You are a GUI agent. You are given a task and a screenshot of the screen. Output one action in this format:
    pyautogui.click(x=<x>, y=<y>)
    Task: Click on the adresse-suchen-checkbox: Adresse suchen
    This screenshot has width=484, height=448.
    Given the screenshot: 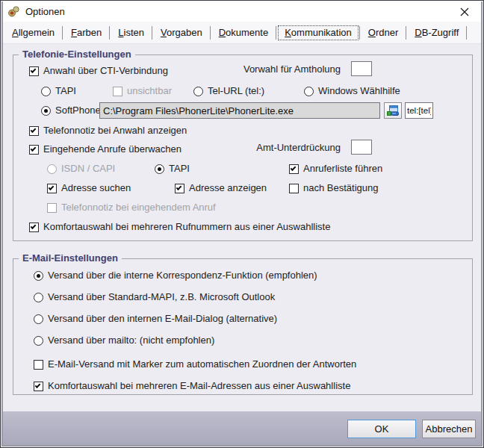 What is the action you would take?
    pyautogui.click(x=89, y=188)
    